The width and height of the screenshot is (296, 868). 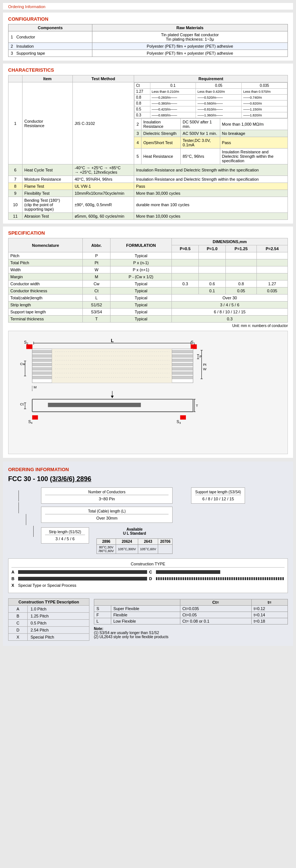 I want to click on table-row: FFlexibleCt=0.05t=0.14, so click(x=191, y=615).